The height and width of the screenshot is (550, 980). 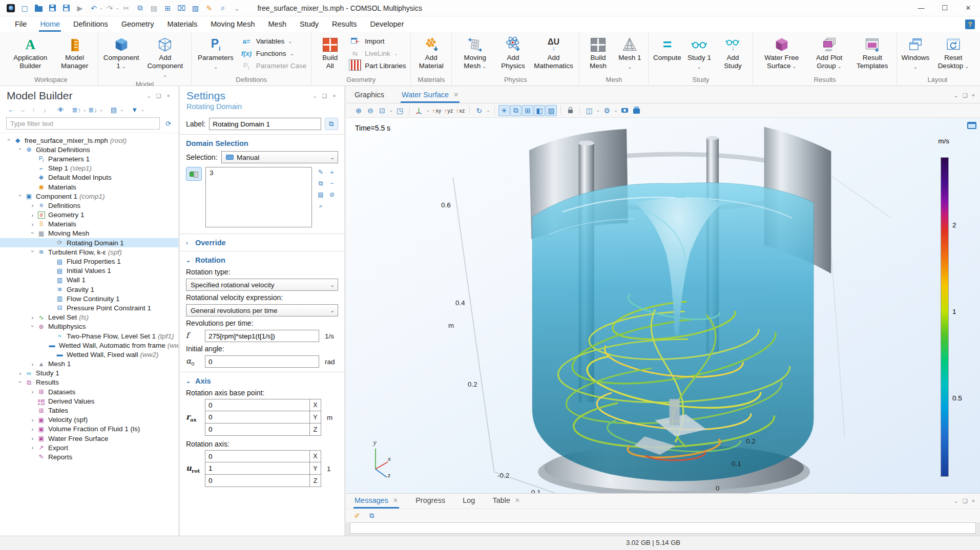 What do you see at coordinates (430, 501) in the screenshot?
I see `tab-progress: Progress` at bounding box center [430, 501].